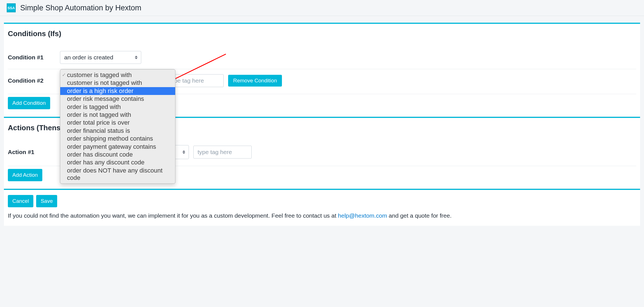 The image size is (644, 307). Describe the element at coordinates (32, 152) in the screenshot. I see `action-1-label: Action #1` at that location.